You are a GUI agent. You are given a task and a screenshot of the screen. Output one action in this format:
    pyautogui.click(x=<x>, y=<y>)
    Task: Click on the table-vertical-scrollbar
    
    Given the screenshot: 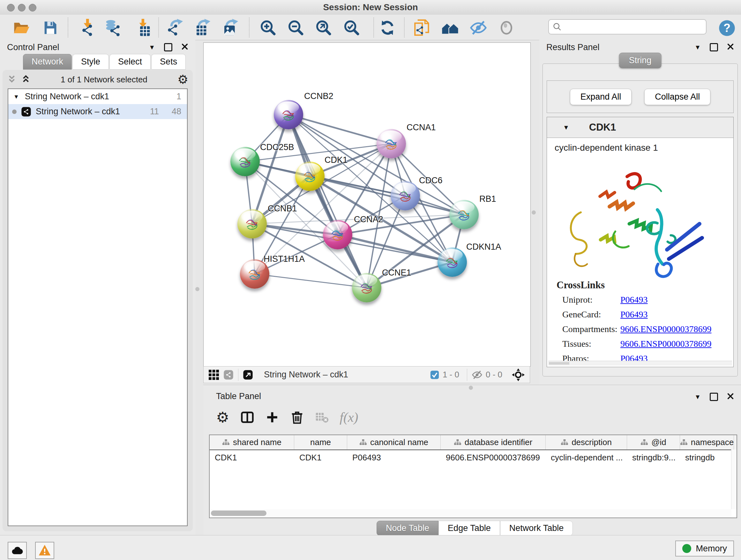 What is the action you would take?
    pyautogui.click(x=734, y=479)
    